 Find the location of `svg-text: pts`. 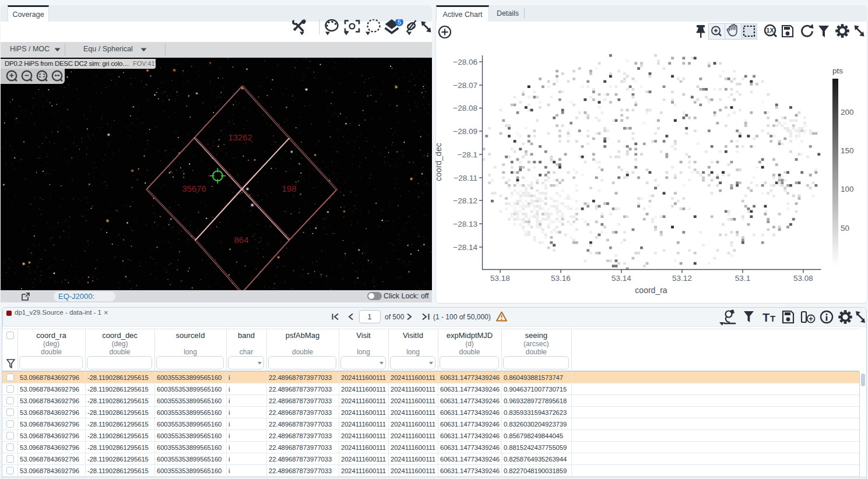

svg-text: pts is located at coordinates (838, 71).